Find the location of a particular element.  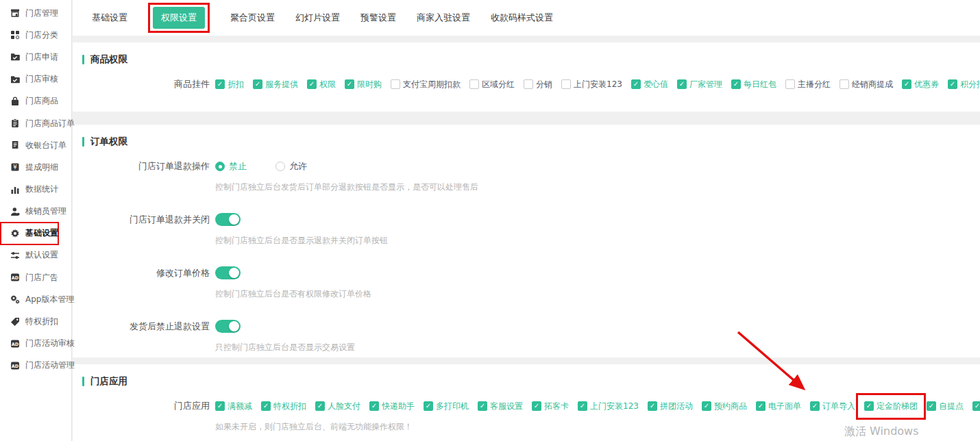

sidebar-item-label: 门店分类 is located at coordinates (42, 36).